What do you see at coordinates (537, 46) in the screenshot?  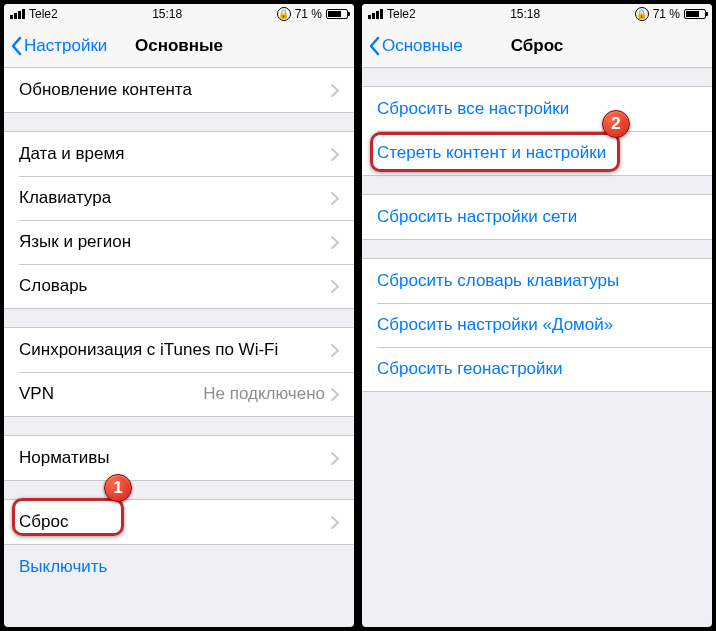 I see `nav-bar: Основные Сброс` at bounding box center [537, 46].